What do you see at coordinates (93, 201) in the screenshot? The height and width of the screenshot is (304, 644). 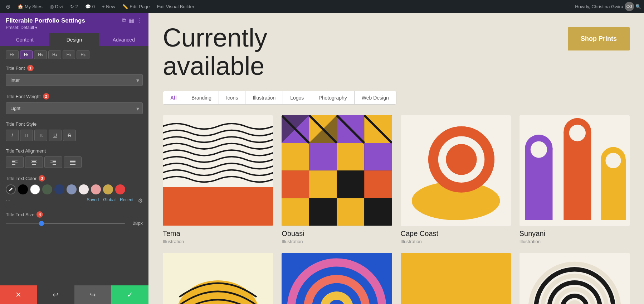 I see `saved-link: Saved` at bounding box center [93, 201].